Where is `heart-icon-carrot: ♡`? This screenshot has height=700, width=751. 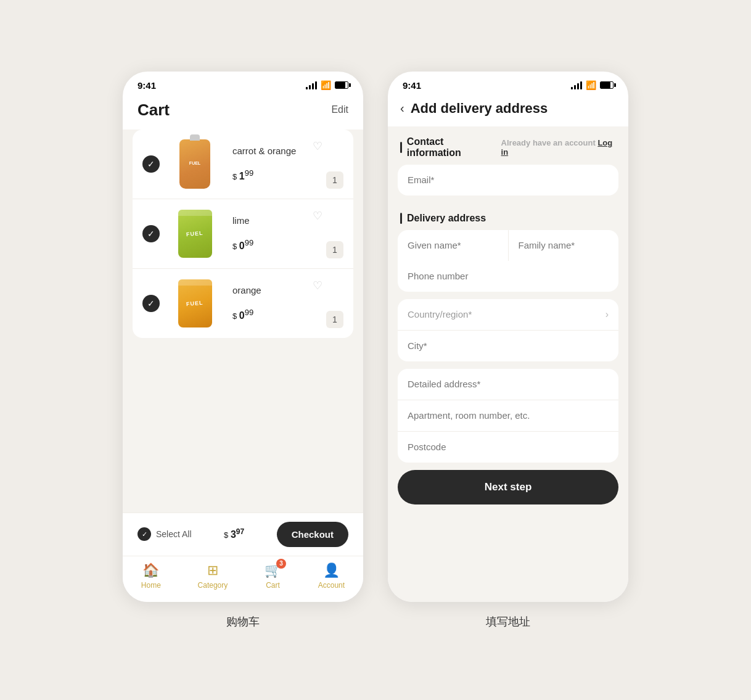
heart-icon-carrot: ♡ is located at coordinates (318, 146).